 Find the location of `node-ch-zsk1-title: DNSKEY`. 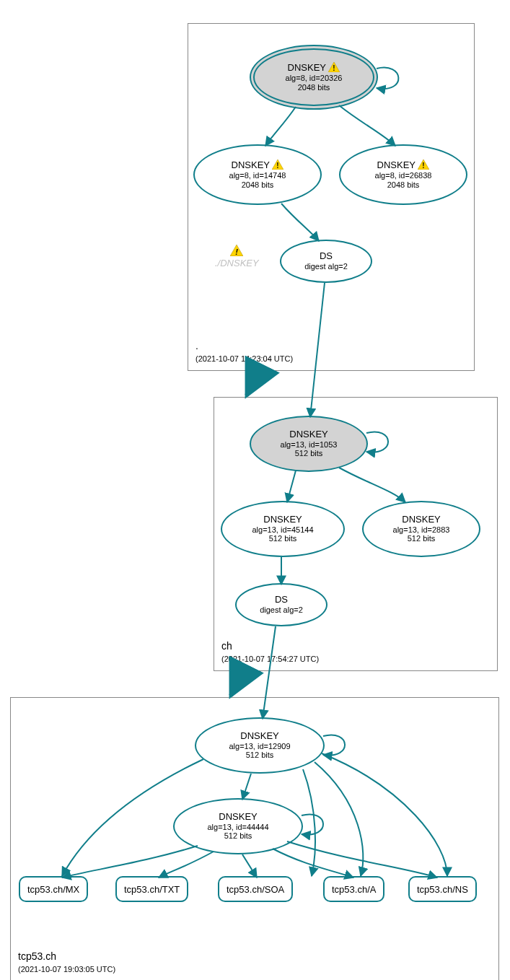

node-ch-zsk1-title: DNSKEY is located at coordinates (283, 520).